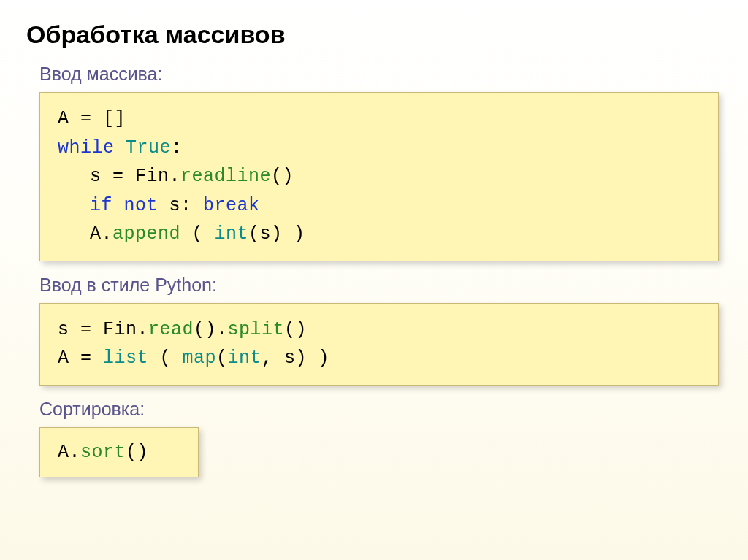 This screenshot has width=748, height=560. What do you see at coordinates (295, 358) in the screenshot?
I see `code-token: , s) )` at bounding box center [295, 358].